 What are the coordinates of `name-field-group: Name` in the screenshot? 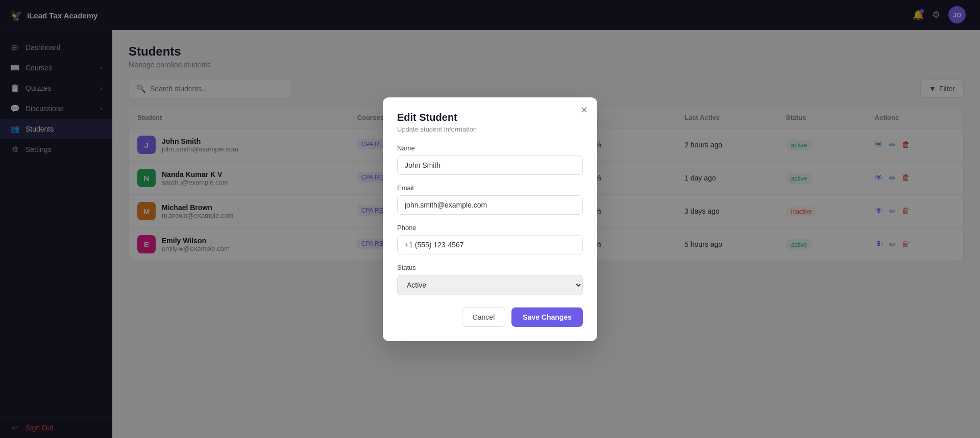 It's located at (490, 160).